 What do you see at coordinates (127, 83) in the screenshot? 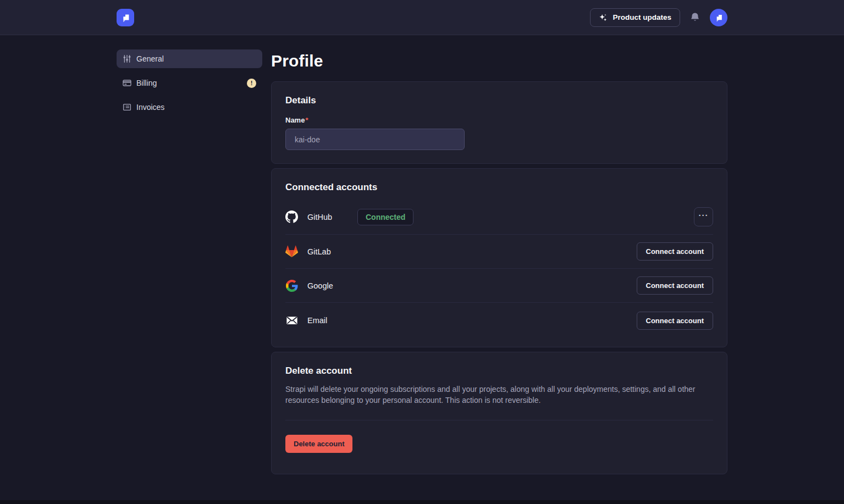
I see `credit-card-icon` at bounding box center [127, 83].